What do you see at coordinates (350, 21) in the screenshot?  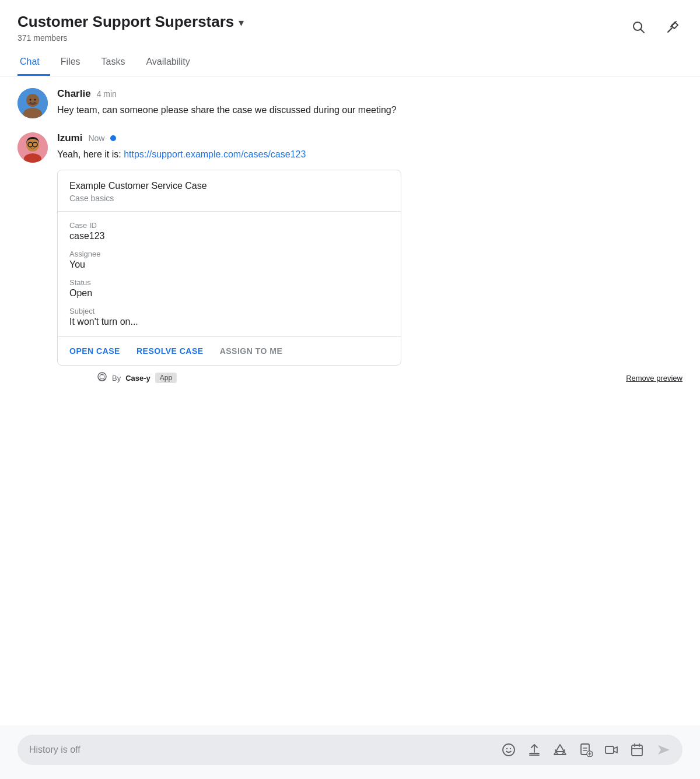 I see `header: Customer Support Superstars ▾ 371 member…` at bounding box center [350, 21].